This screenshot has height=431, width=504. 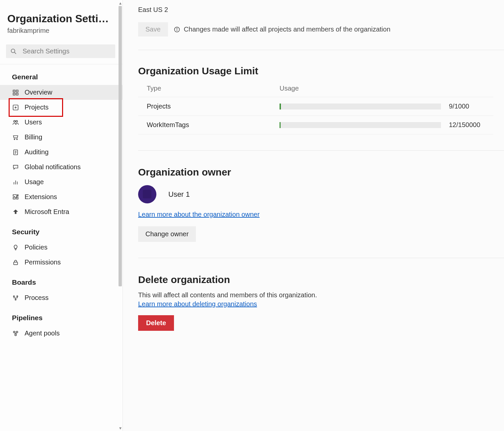 I want to click on delete-org-title: Delete organization, so click(x=321, y=280).